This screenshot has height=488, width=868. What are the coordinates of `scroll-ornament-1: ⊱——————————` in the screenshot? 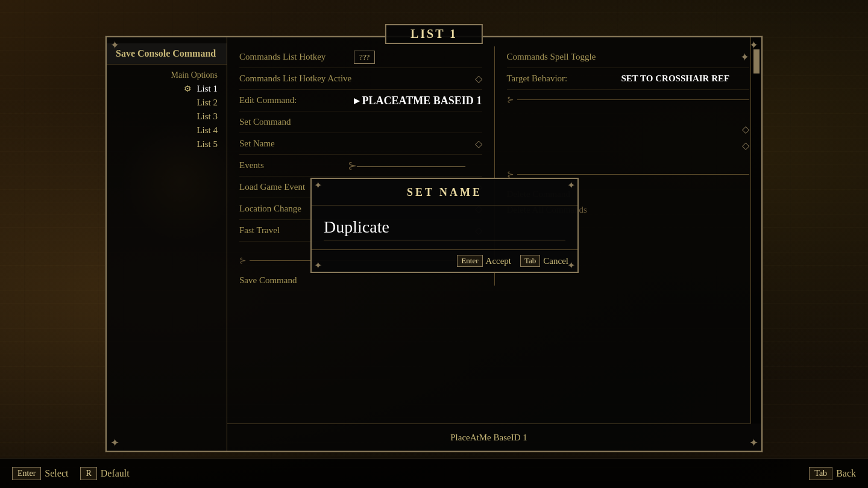 It's located at (406, 166).